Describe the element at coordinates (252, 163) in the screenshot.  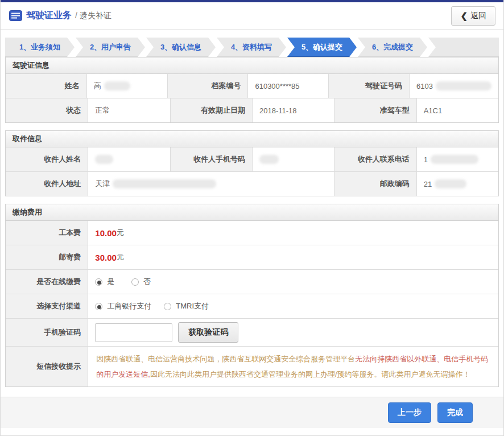
I see `pickup-info-section: 取件信息 收件人姓名 收件人手机号码 收件人联系电话 1 收件人地址 天津 邮政…` at that location.